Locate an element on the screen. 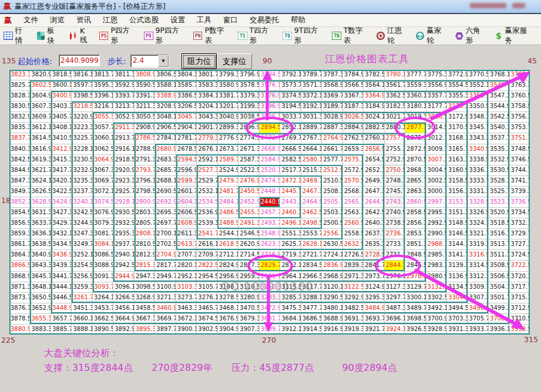 Image resolution: width=541 pixels, height=392 pixels. gann-cell: 3655.30 is located at coordinates (40, 319).